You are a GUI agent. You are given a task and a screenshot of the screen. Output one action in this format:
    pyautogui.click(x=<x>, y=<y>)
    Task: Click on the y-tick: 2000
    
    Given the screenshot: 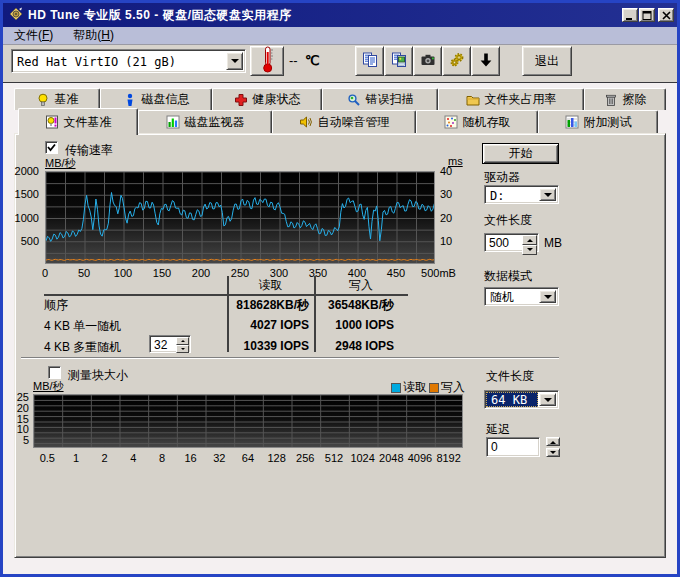 What is the action you would take?
    pyautogui.click(x=27, y=171)
    